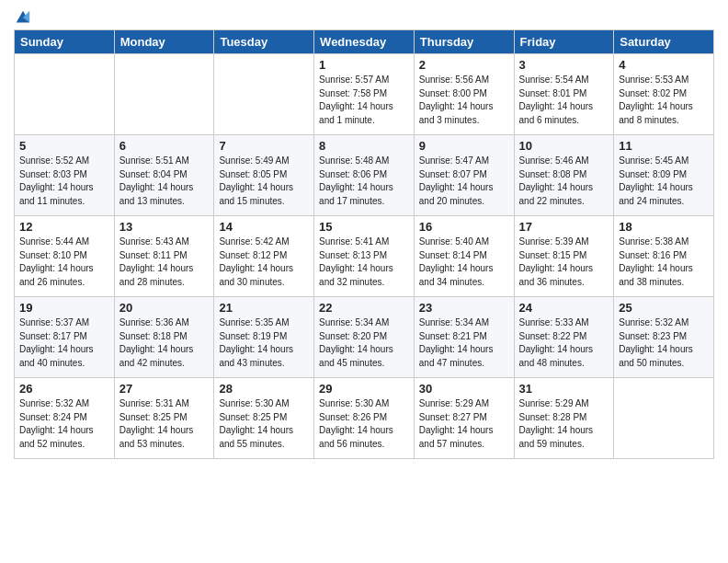  I want to click on day-number: 17, so click(564, 226).